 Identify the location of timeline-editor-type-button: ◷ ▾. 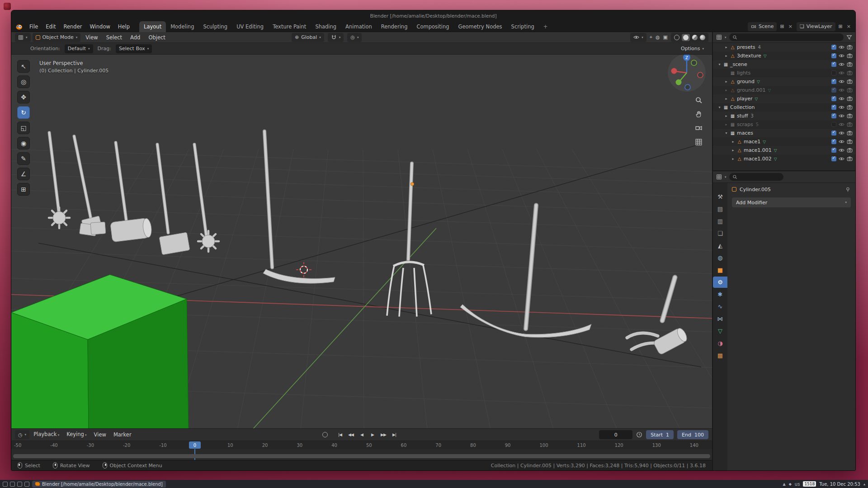
(22, 435).